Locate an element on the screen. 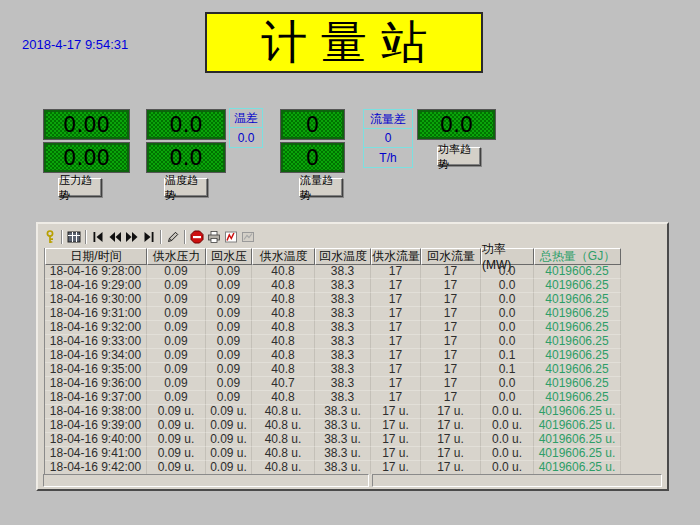 The width and height of the screenshot is (700, 525). column-header: 日期/时间 is located at coordinates (96, 256).